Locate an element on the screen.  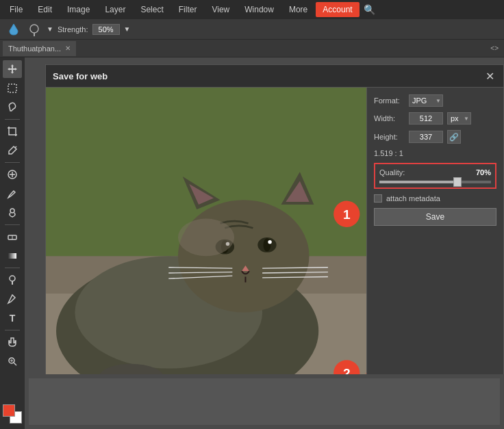
metadata-row: attach metadata is located at coordinates (436, 198).